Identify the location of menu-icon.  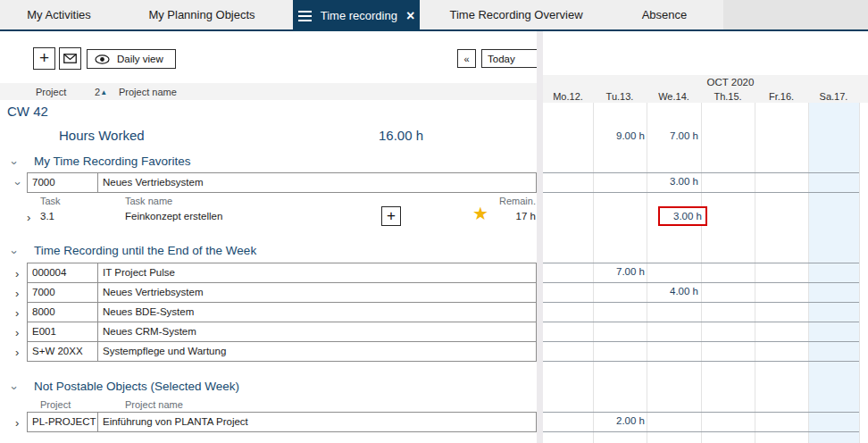
(305, 16).